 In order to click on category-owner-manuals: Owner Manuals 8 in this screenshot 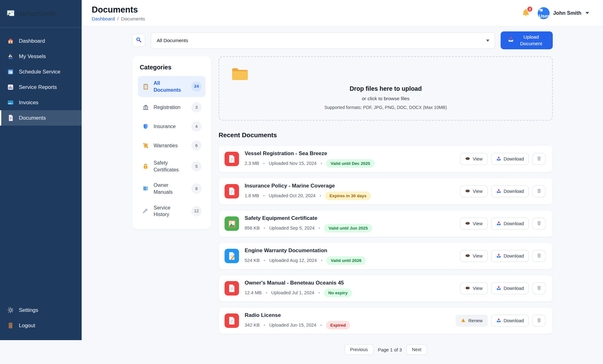, I will do `click(171, 188)`.